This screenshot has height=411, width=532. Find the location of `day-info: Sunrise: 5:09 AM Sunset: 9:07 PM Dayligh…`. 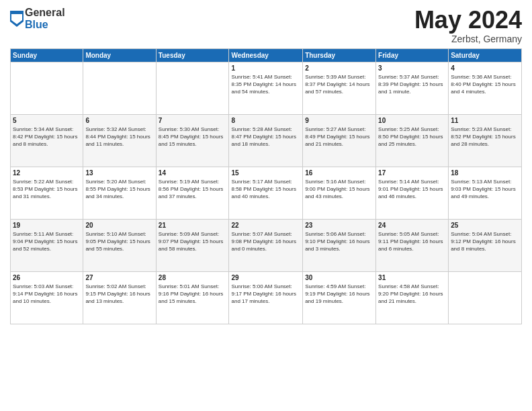

day-info: Sunrise: 5:09 AM Sunset: 9:07 PM Dayligh… is located at coordinates (193, 242).